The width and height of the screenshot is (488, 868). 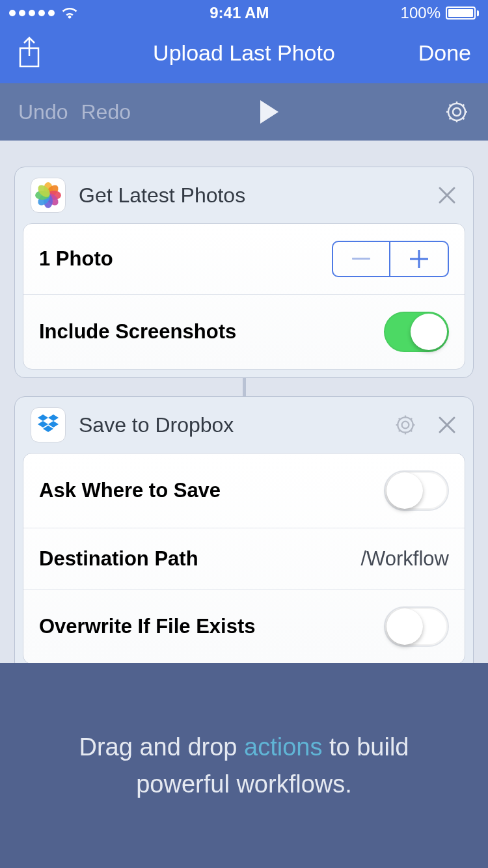 What do you see at coordinates (43, 112) in the screenshot?
I see `undo-button: Undo` at bounding box center [43, 112].